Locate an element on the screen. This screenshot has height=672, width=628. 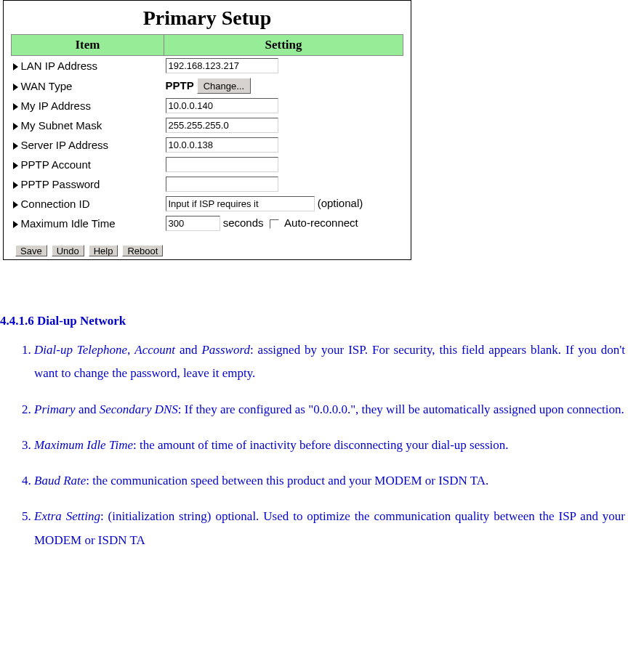
label-acct: PPTP Account is located at coordinates (56, 164).